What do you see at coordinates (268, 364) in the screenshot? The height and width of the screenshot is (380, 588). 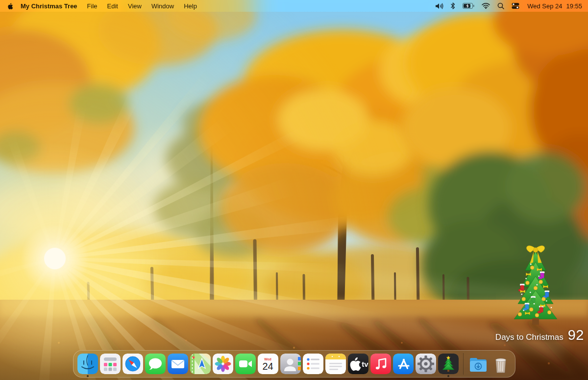 I see `dock-icon-calendar: Wed 24` at bounding box center [268, 364].